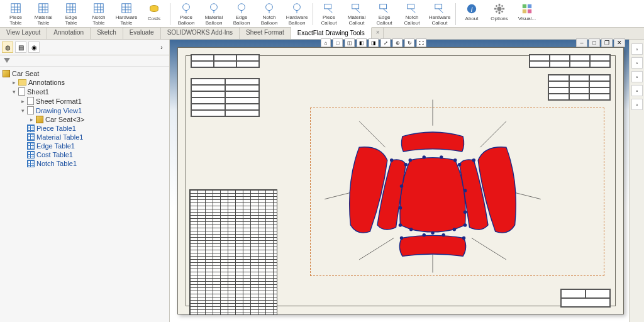  What do you see at coordinates (154, 9) in the screenshot?
I see `coin-icon` at bounding box center [154, 9].